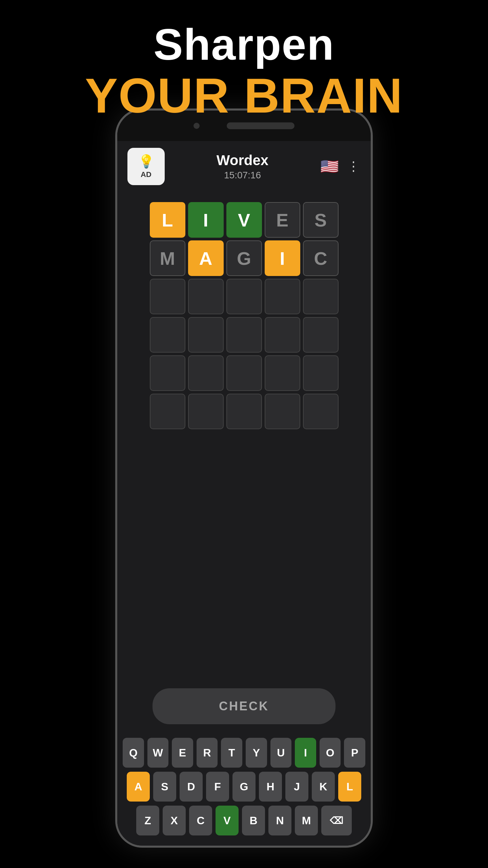 This screenshot has width=488, height=868. Describe the element at coordinates (280, 821) in the screenshot. I see `key-n: N` at that location.